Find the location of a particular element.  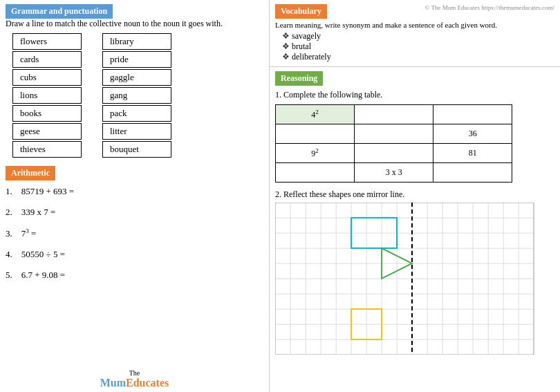

arith-num: 2. is located at coordinates (9, 212).